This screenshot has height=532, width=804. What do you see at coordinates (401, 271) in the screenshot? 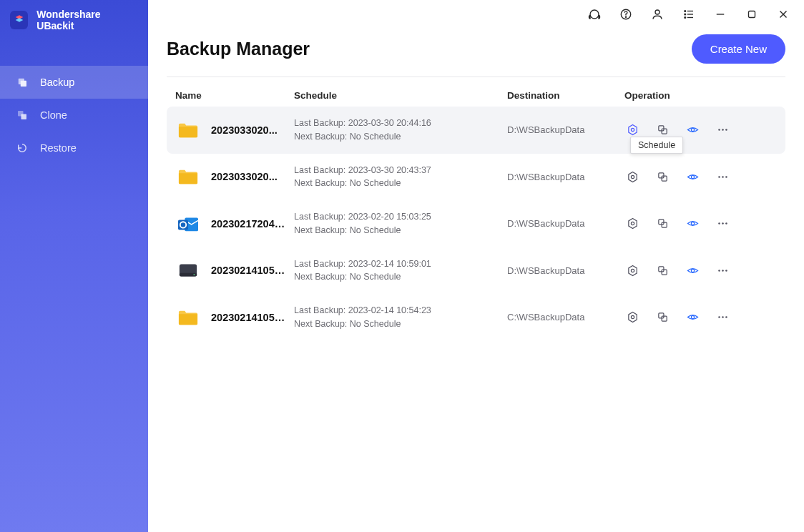
I see `cell-schedule: Last Backup: 2023-02-14 10:59:01Next Bac…` at bounding box center [401, 271].